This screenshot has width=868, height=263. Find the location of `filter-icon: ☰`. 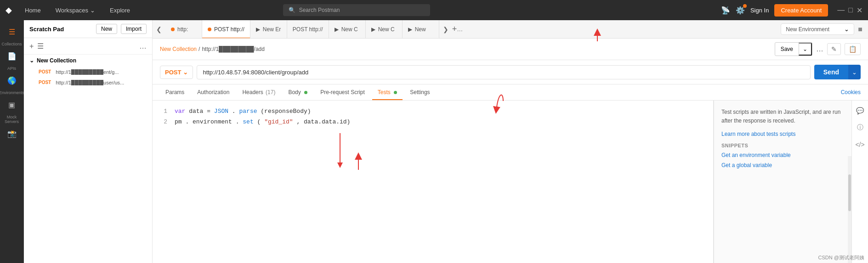

filter-icon: ☰ is located at coordinates (40, 46).